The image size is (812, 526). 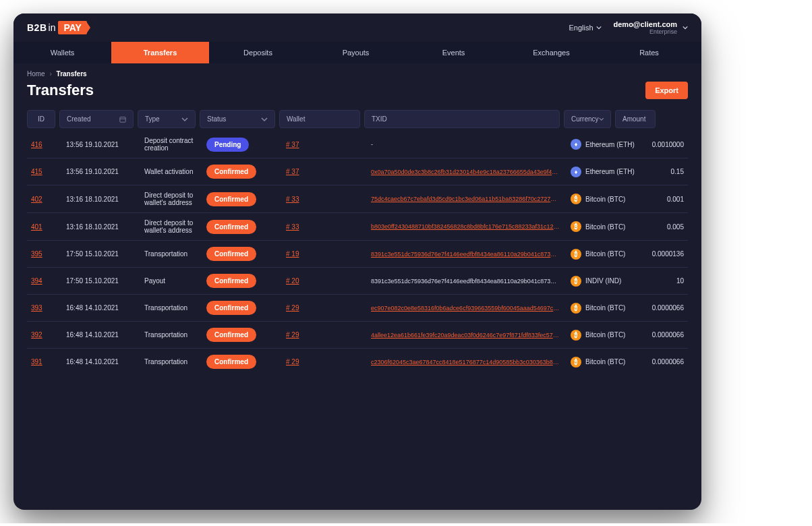 What do you see at coordinates (664, 281) in the screenshot?
I see `amount-cell: 10` at bounding box center [664, 281].